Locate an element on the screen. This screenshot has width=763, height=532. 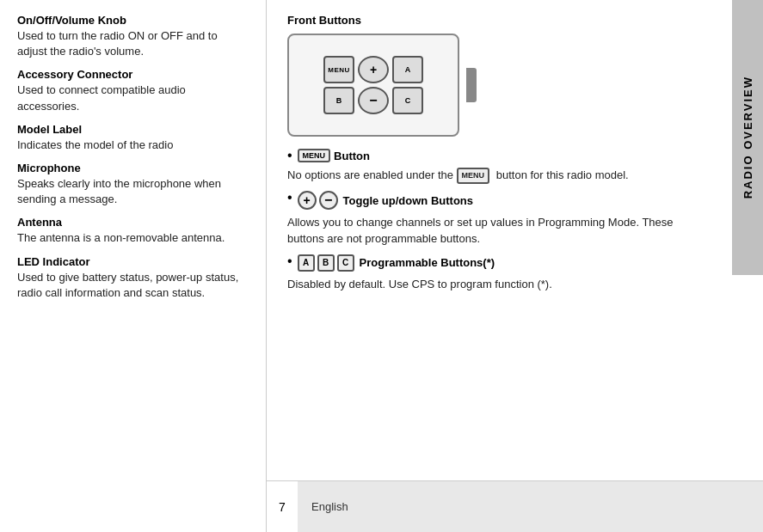
desc-led: Used to give battery status, power-up st… is located at coordinates (132, 285).